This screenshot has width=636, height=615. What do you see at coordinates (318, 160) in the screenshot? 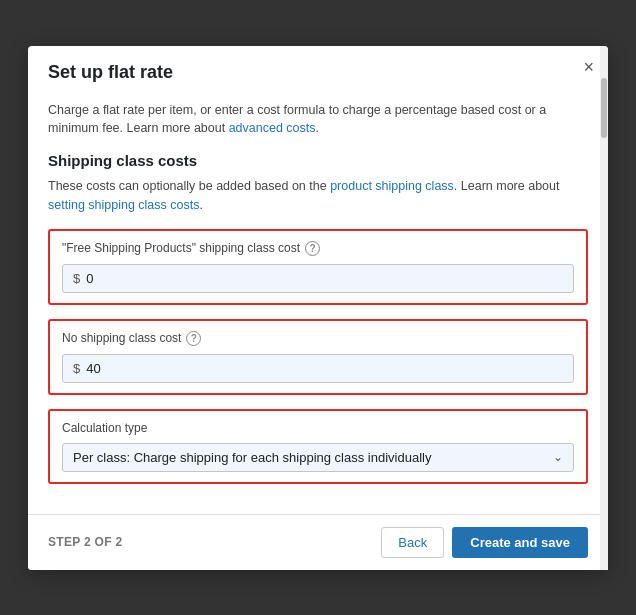
I see `section-title: Shipping class costs` at bounding box center [318, 160].